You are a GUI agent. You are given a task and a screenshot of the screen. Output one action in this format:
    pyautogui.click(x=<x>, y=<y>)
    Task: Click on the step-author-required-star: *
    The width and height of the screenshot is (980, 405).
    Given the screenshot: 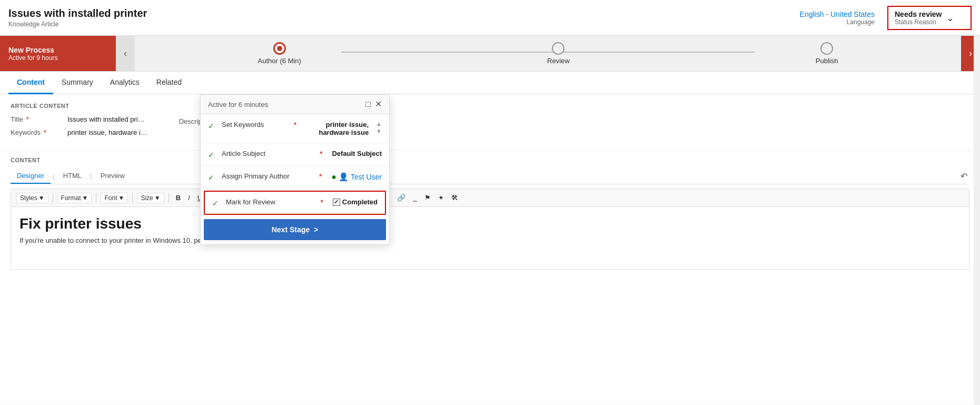 What is the action you would take?
    pyautogui.click(x=320, y=176)
    